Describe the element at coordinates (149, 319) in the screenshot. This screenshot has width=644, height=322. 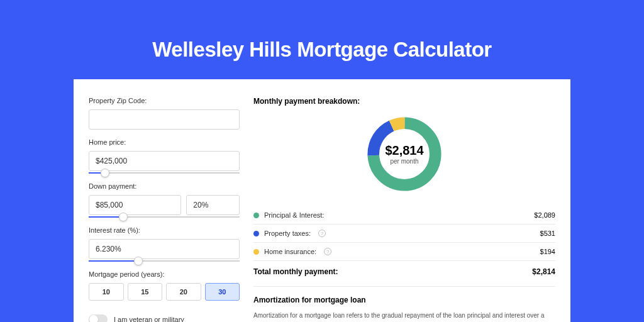
I see `veteran-label: I am veteran or military` at that location.